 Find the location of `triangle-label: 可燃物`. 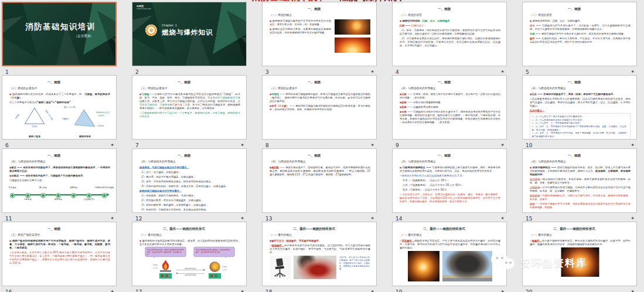

triangle-label: 可燃物 is located at coordinates (18, 117).